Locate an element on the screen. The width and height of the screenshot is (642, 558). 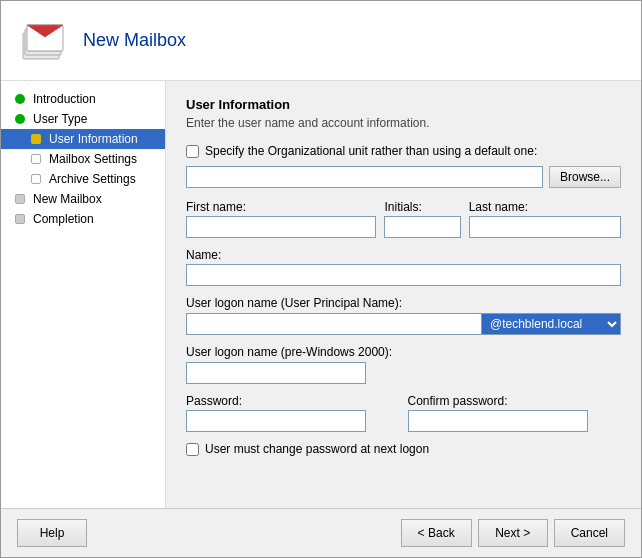
sidebar-item-archive-settings: Archive Settings is located at coordinates (83, 179).